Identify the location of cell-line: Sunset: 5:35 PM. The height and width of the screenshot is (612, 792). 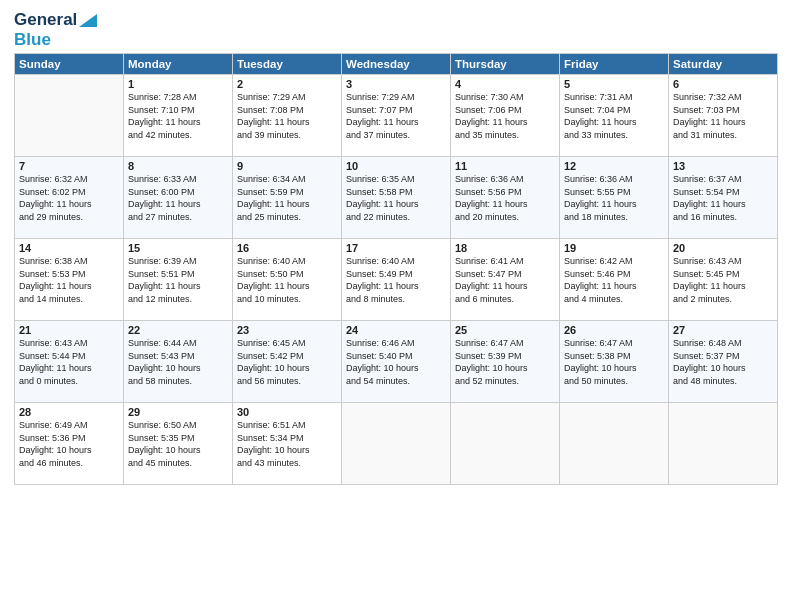
(178, 438).